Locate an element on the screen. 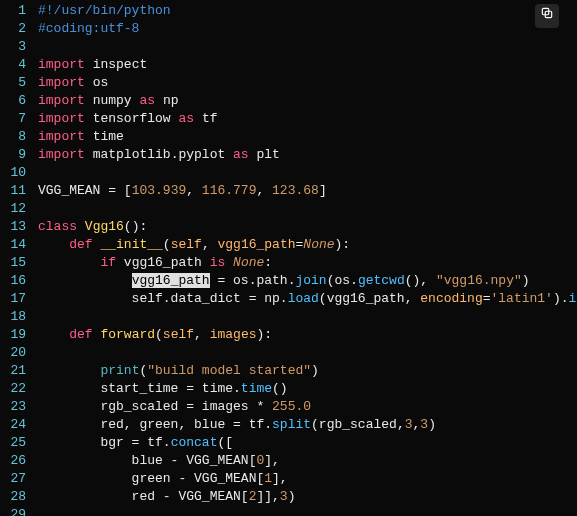 The image size is (577, 516). code-line: import inspect is located at coordinates (308, 65).